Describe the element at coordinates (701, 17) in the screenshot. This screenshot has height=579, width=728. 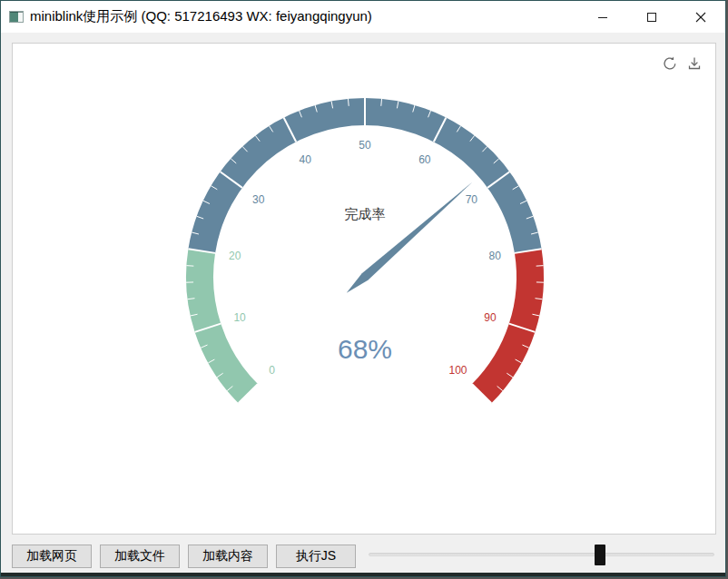
I see `close-icon` at that location.